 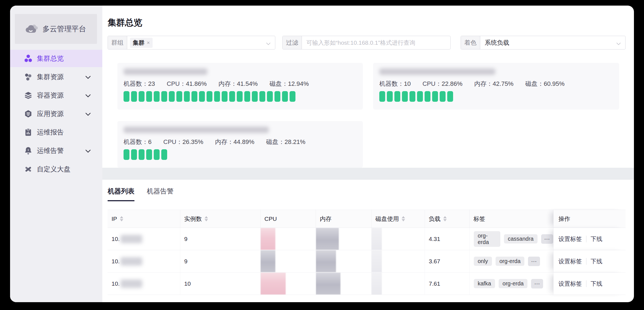 I want to click on app-resource-icon, so click(x=28, y=114).